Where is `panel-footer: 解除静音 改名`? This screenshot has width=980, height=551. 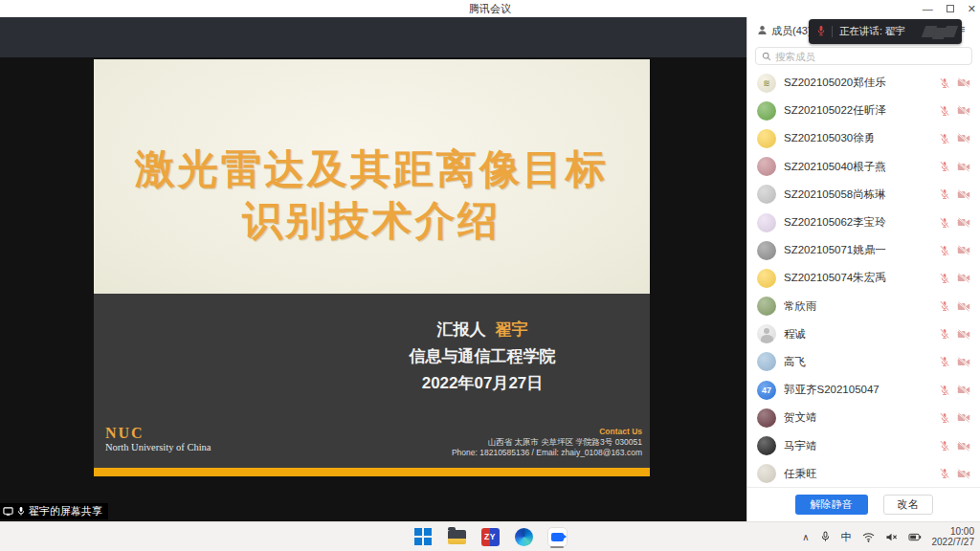 panel-footer: 解除静音 改名 is located at coordinates (863, 504).